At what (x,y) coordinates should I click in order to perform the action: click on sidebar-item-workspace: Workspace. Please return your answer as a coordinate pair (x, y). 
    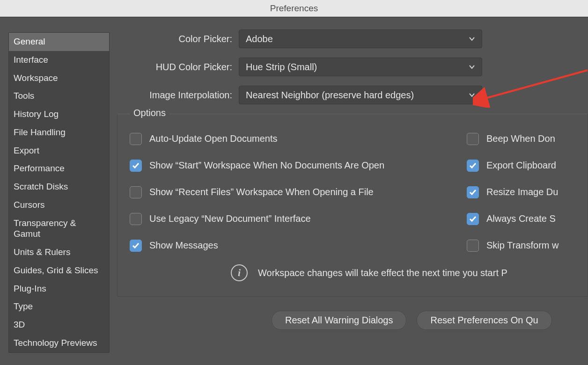
    Looking at the image, I should click on (59, 79).